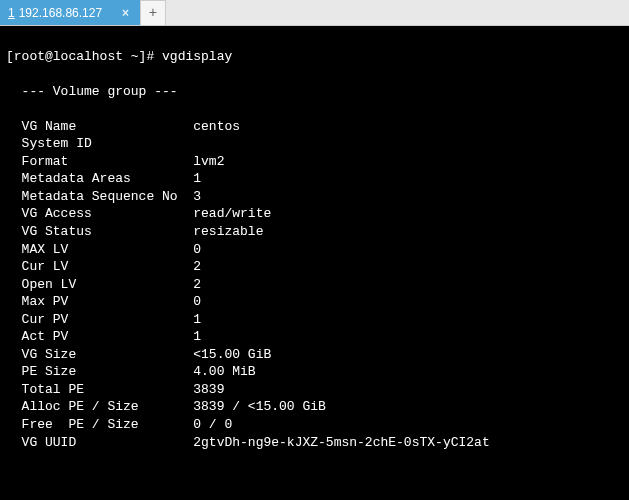 This screenshot has width=629, height=500. I want to click on vg-field-label: Format, so click(100, 162).